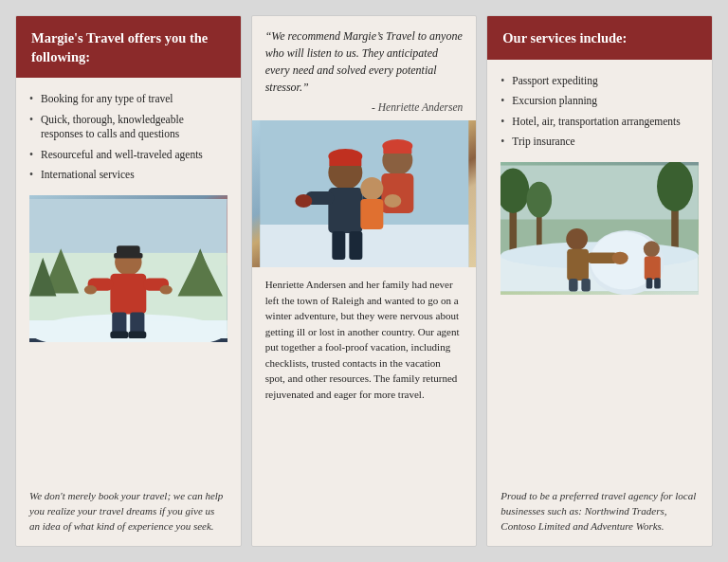 Image resolution: width=728 pixels, height=562 pixels. I want to click on panel-left-header: Margie's Travel offers you the following…, so click(129, 47).